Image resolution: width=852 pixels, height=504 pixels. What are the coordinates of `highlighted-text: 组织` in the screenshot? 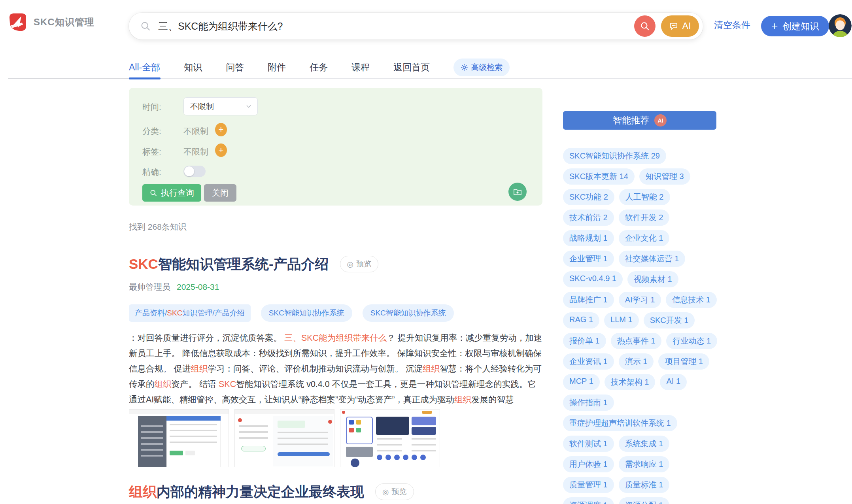 It's located at (431, 369).